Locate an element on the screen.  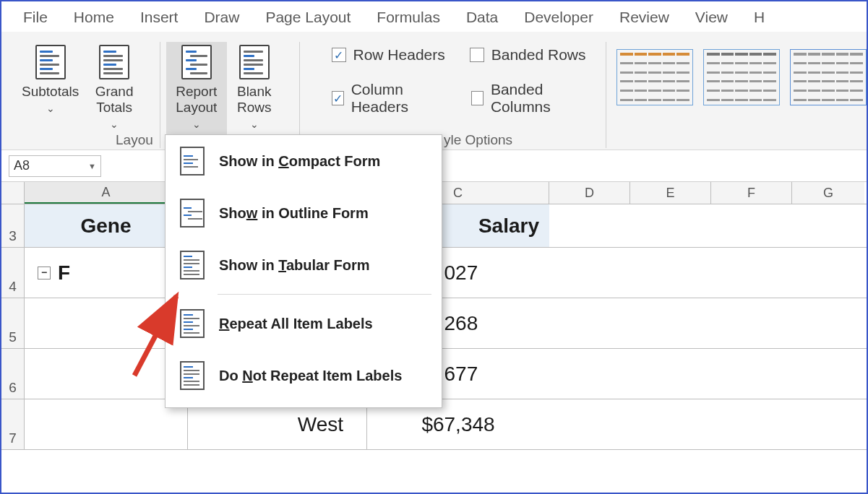
menu-file: File is located at coordinates (35, 17).